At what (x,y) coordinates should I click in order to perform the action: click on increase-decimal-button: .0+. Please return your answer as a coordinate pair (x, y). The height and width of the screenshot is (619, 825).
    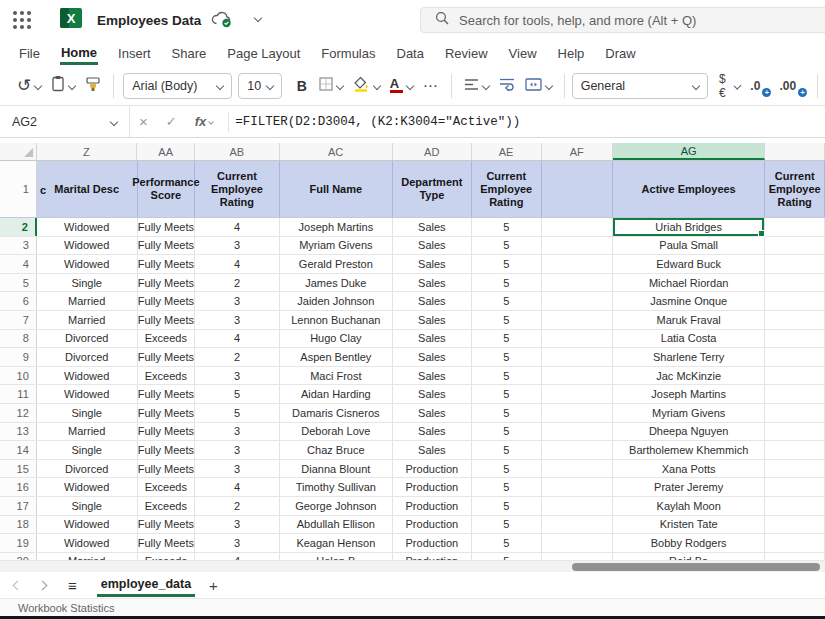
    Looking at the image, I should click on (760, 86).